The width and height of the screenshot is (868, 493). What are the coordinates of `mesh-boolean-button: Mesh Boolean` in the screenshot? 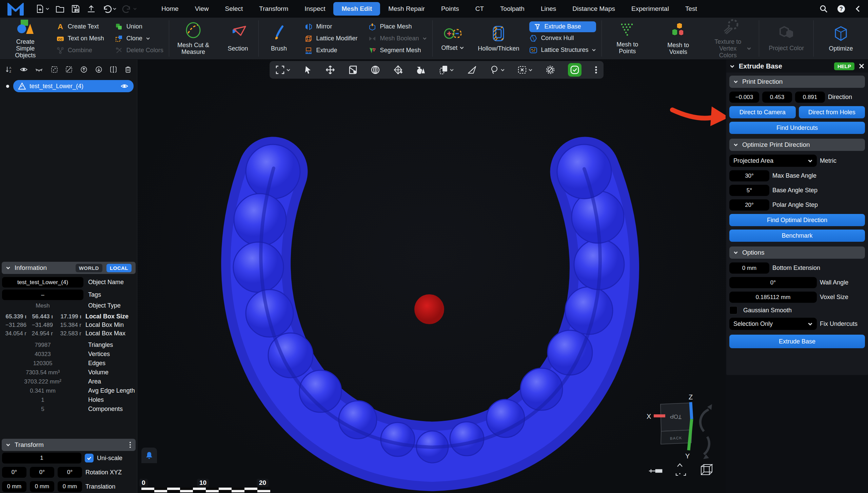 It's located at (397, 39).